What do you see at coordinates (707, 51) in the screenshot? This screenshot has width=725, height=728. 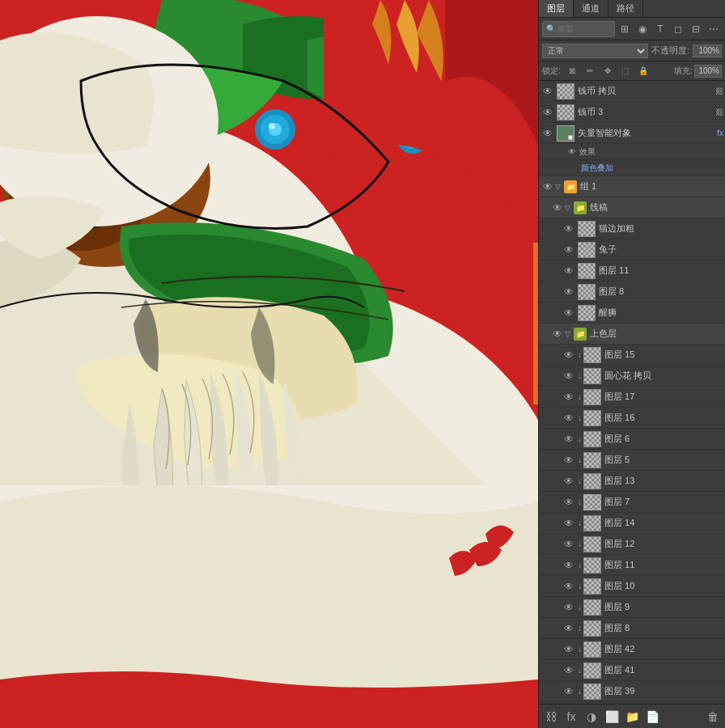 I see `opacity-input` at bounding box center [707, 51].